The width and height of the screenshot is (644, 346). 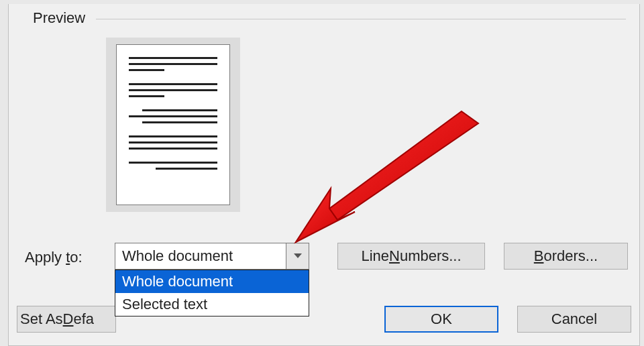 What do you see at coordinates (411, 256) in the screenshot?
I see `line-numbers-button: Line Numbers...` at bounding box center [411, 256].